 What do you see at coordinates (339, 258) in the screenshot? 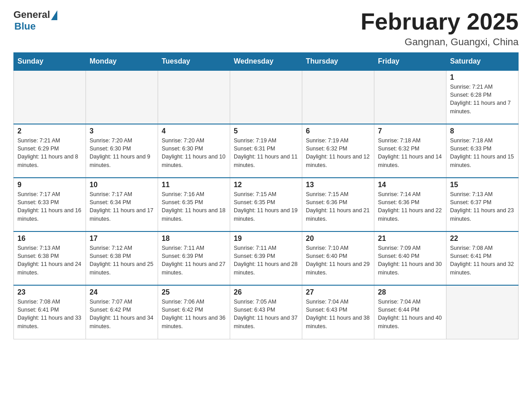
I see `calendar-cell: 20Sunrise: 7:10 AMSunset: 6:40 PMDayligh…` at bounding box center [339, 258].